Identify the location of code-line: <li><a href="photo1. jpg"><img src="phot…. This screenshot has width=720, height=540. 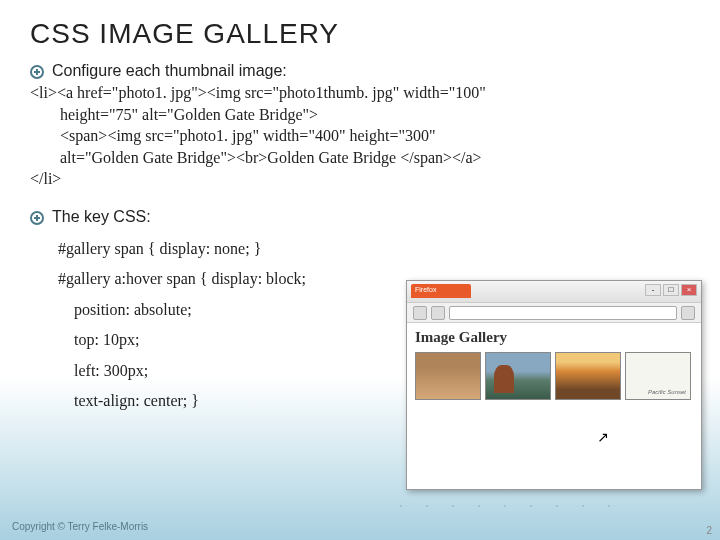
(365, 93).